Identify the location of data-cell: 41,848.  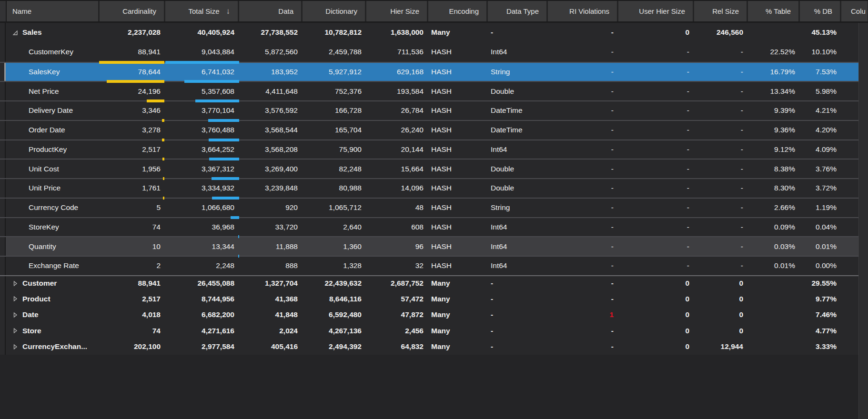
(270, 315).